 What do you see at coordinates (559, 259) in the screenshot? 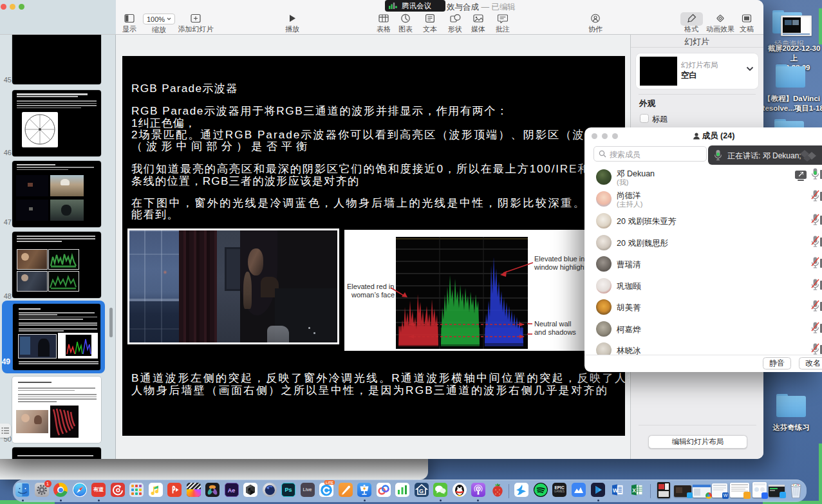
I see `svg-text: Elevated blue in` at bounding box center [559, 259].